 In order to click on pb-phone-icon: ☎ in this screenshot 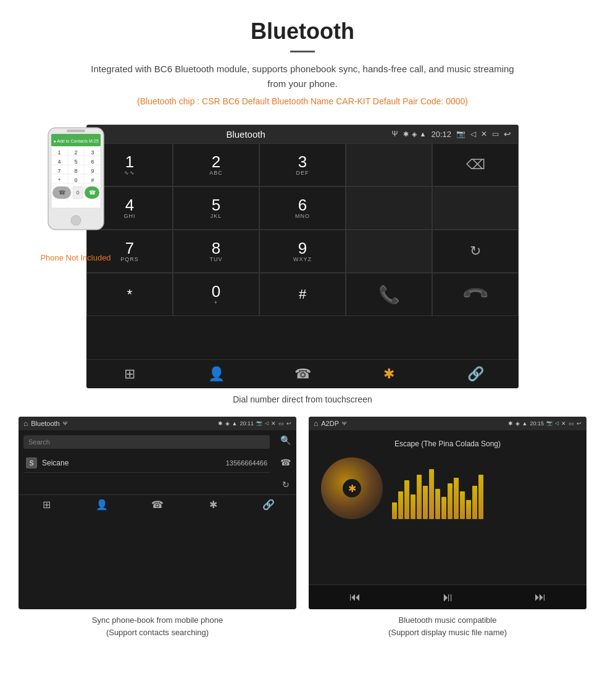, I will do `click(157, 505)`.